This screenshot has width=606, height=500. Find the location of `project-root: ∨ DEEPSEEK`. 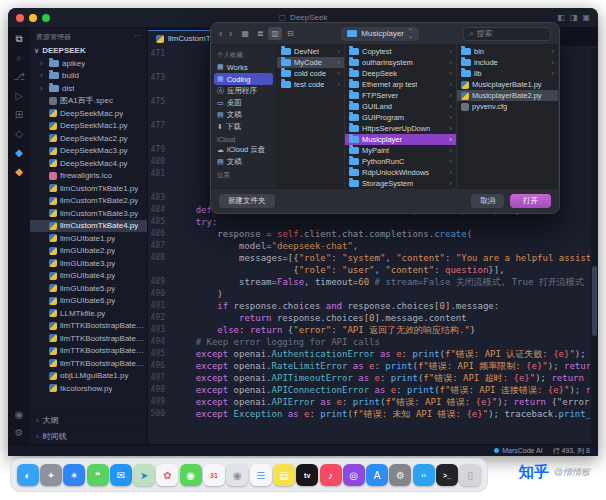

project-root: ∨ DEEPSEEK is located at coordinates (88, 50).